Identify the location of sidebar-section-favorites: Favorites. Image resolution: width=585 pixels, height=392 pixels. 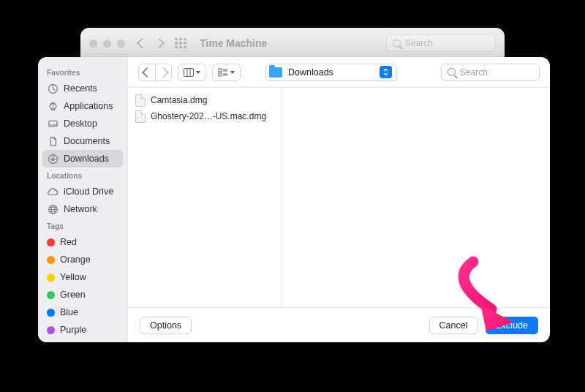
(83, 72).